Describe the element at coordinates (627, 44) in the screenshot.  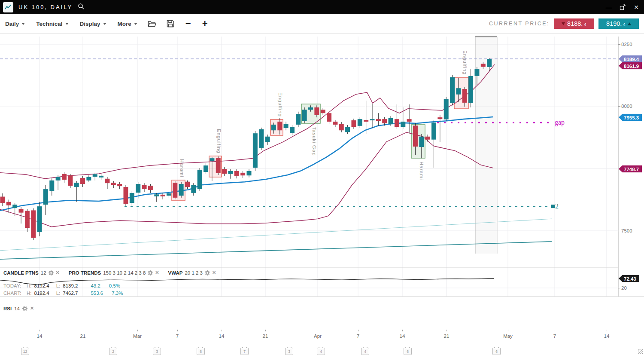
I see `price-axis-label: 8250` at that location.